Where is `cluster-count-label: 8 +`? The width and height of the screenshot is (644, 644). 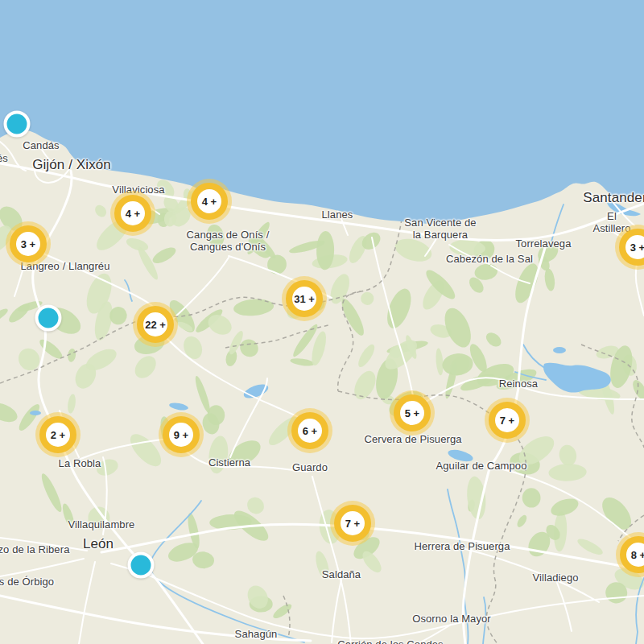
cluster-count-label: 8 + is located at coordinates (638, 555).